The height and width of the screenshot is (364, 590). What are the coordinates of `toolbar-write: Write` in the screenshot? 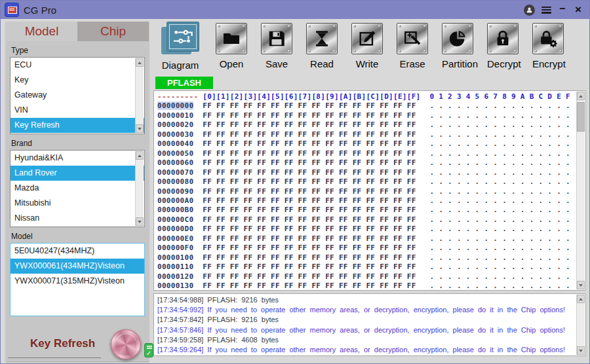 It's located at (367, 46).